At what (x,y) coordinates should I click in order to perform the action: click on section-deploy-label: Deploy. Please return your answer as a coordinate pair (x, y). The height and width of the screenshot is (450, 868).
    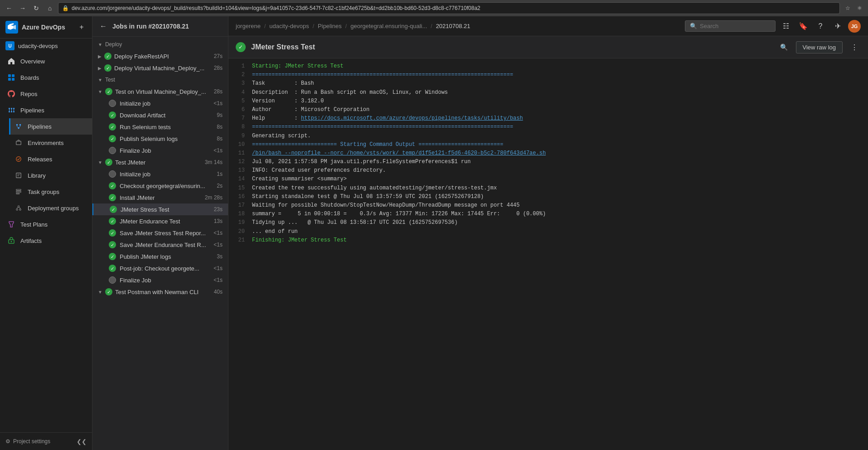
    Looking at the image, I should click on (113, 44).